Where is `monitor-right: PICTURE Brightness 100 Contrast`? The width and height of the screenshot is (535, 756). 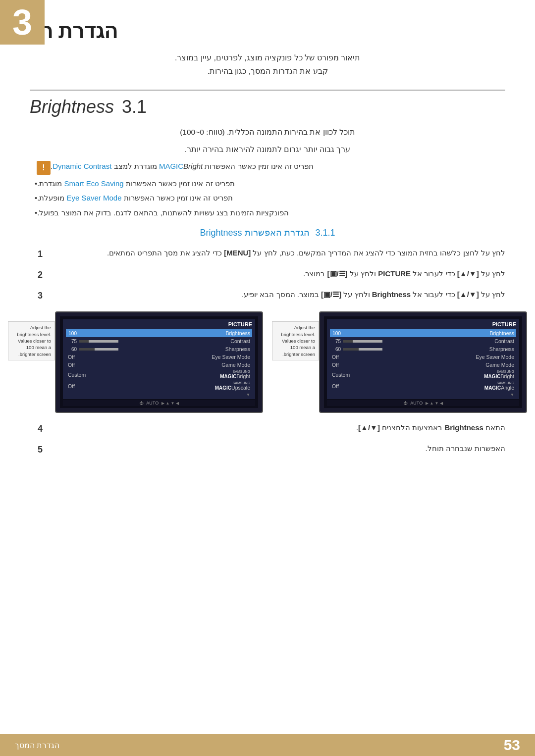
monitor-right: PICTURE Brightness 100 Contrast is located at coordinates (159, 362).